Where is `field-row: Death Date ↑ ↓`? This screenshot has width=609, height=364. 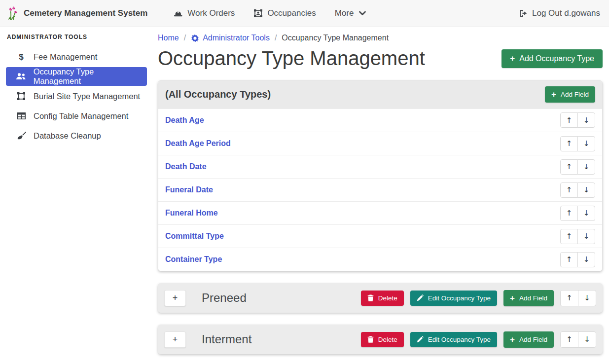 field-row: Death Date ↑ ↓ is located at coordinates (380, 167).